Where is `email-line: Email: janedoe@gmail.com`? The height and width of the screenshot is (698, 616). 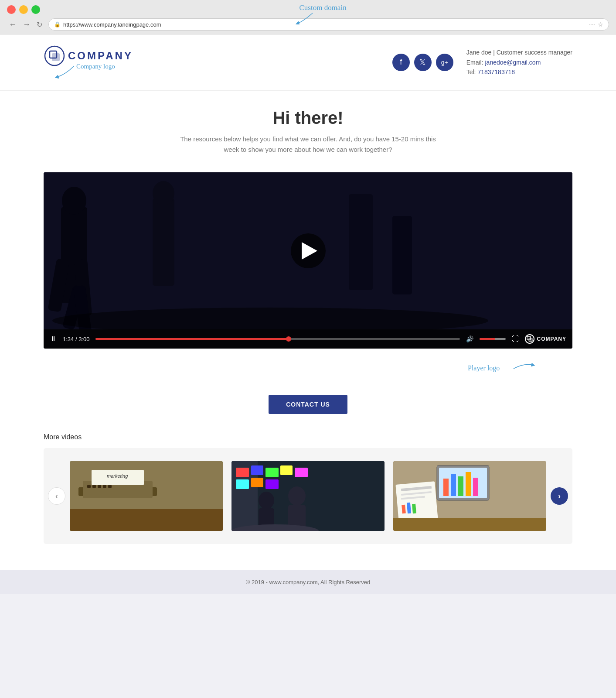 email-line: Email: janedoe@gmail.com is located at coordinates (520, 62).